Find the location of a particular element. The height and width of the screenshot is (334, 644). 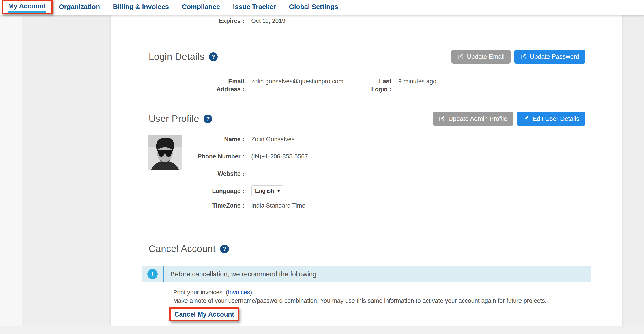

login-details-title: Login Details is located at coordinates (176, 57).